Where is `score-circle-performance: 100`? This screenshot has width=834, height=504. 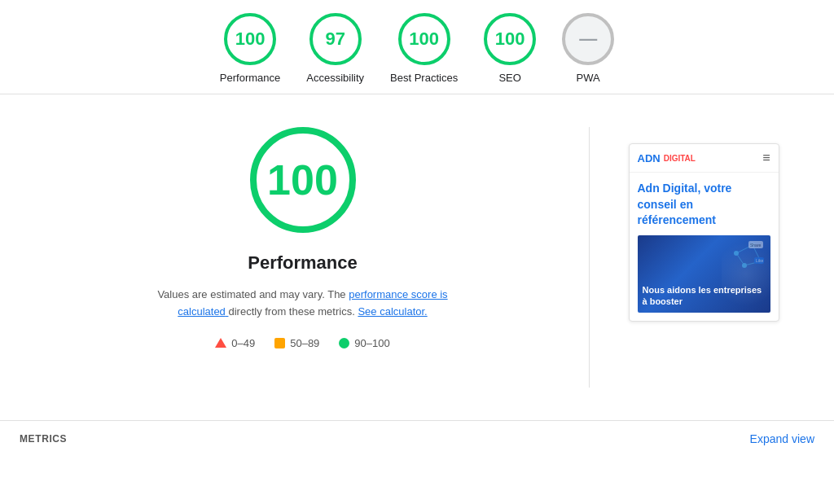 score-circle-performance: 100 is located at coordinates (250, 39).